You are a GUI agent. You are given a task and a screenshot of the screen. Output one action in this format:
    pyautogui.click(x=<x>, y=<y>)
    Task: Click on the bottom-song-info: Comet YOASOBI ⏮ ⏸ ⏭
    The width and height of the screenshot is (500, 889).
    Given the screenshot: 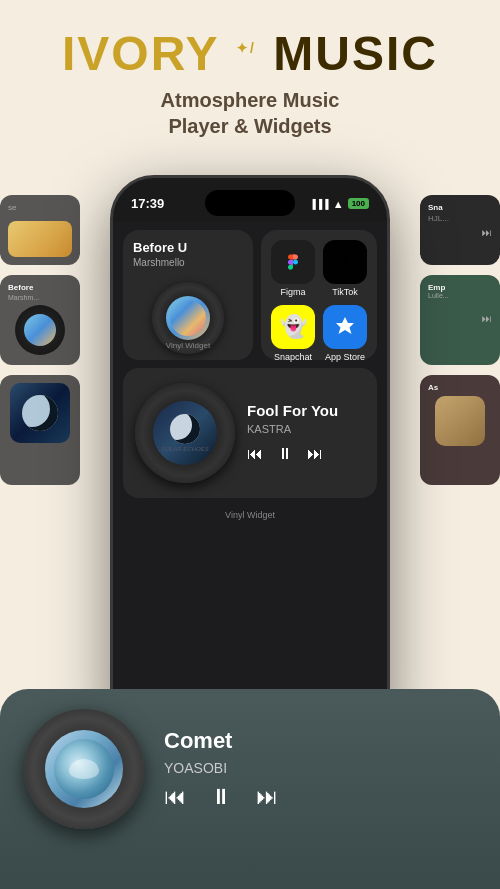 What is the action you would take?
    pyautogui.click(x=320, y=769)
    